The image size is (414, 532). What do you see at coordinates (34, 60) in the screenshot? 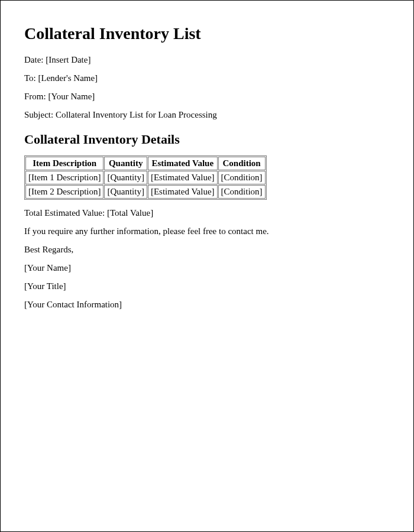
I see `date-label: Date:` at bounding box center [34, 60].